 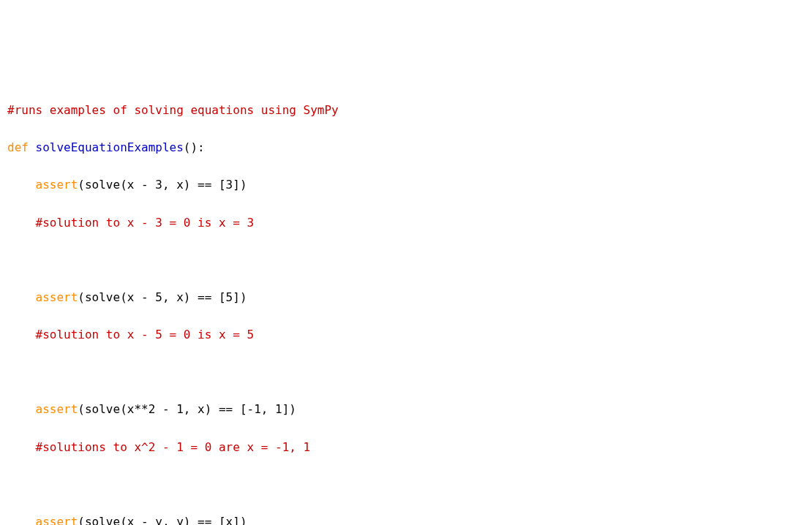 I want to click on code-text: (solve(x - 5, x) == [5]), so click(x=162, y=297).